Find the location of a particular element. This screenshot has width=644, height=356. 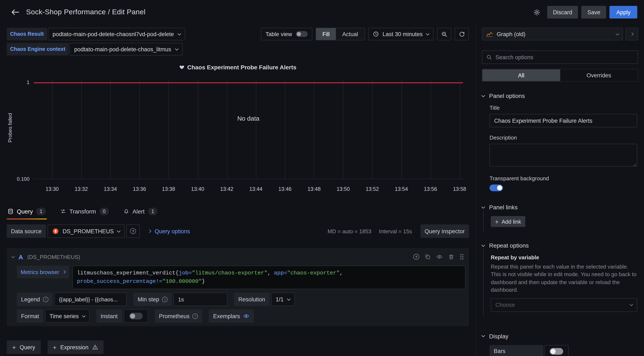

discard-button: Discard is located at coordinates (562, 12).